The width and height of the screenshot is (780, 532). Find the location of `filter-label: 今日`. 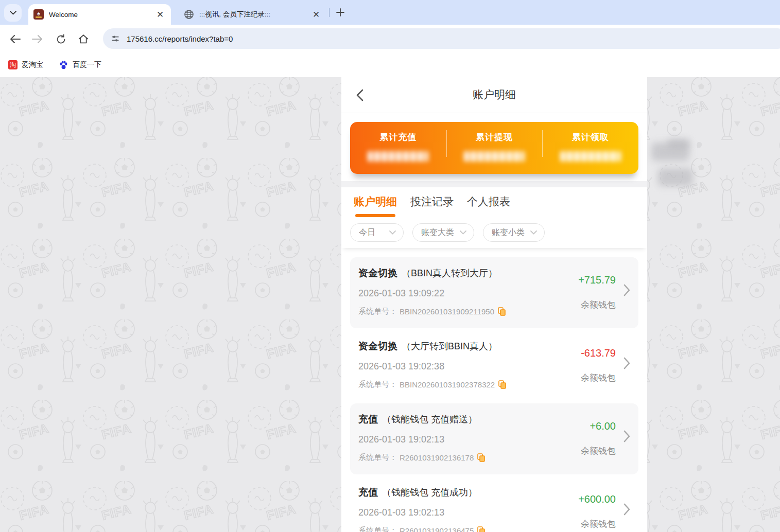

filter-label: 今日 is located at coordinates (367, 233).